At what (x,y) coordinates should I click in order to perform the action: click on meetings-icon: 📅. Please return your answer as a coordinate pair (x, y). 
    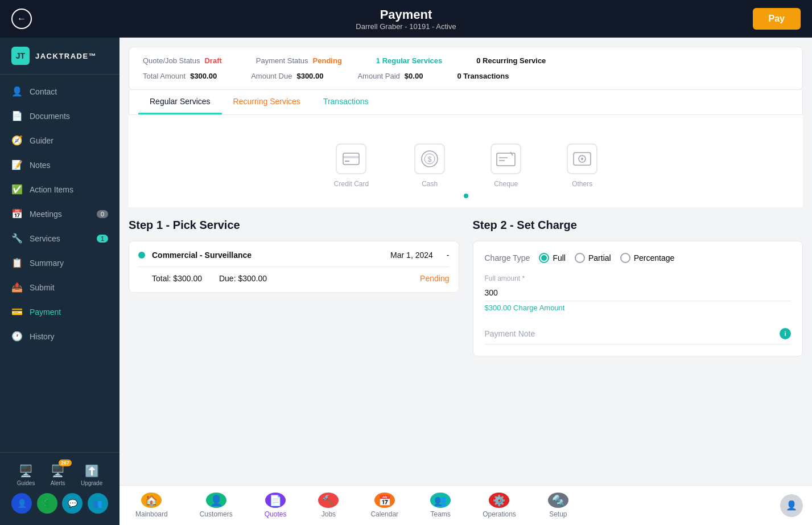
    Looking at the image, I should click on (17, 214).